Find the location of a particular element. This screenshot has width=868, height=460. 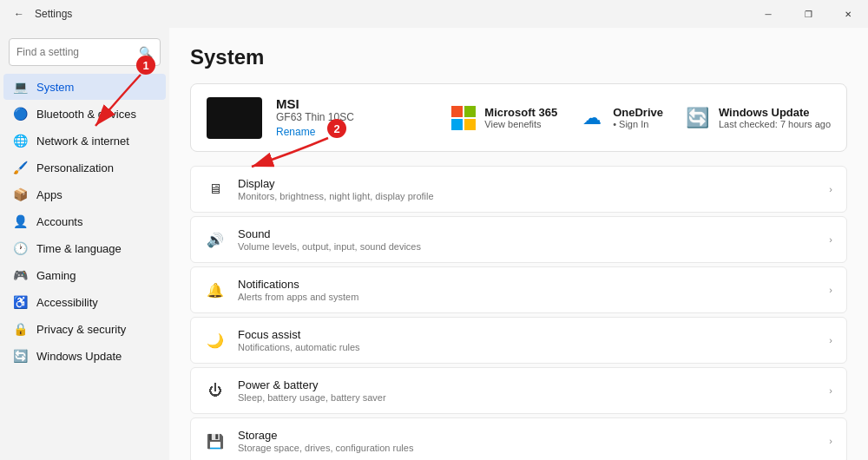

nav-icon-time: 🕐 is located at coordinates (20, 248).